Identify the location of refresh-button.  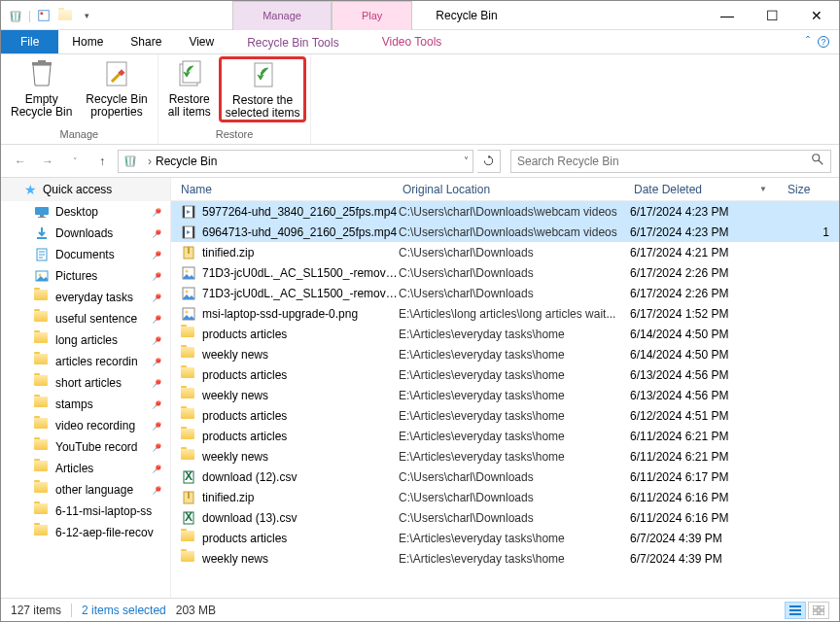
(489, 161).